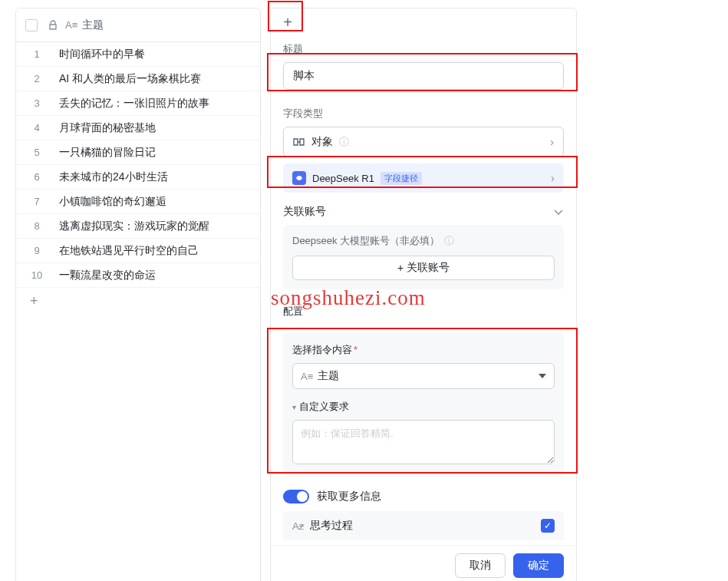  I want to click on thinking-process-row: Az 思考过程 ✓, so click(423, 526).